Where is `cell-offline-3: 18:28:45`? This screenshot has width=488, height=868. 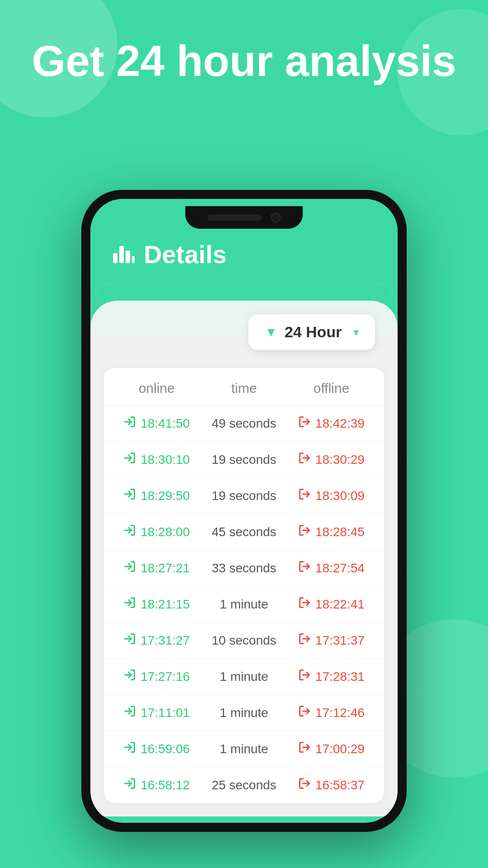 cell-offline-3: 18:28:45 is located at coordinates (332, 532).